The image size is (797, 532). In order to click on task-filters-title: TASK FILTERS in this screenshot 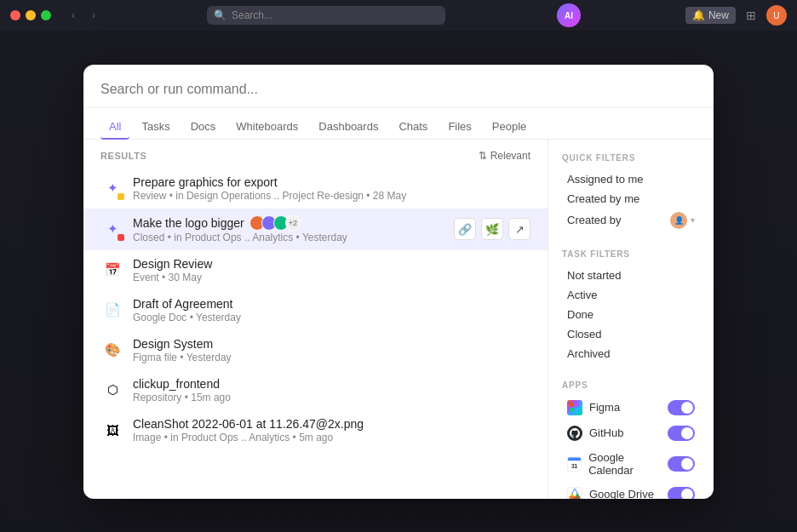, I will do `click(631, 254)`.